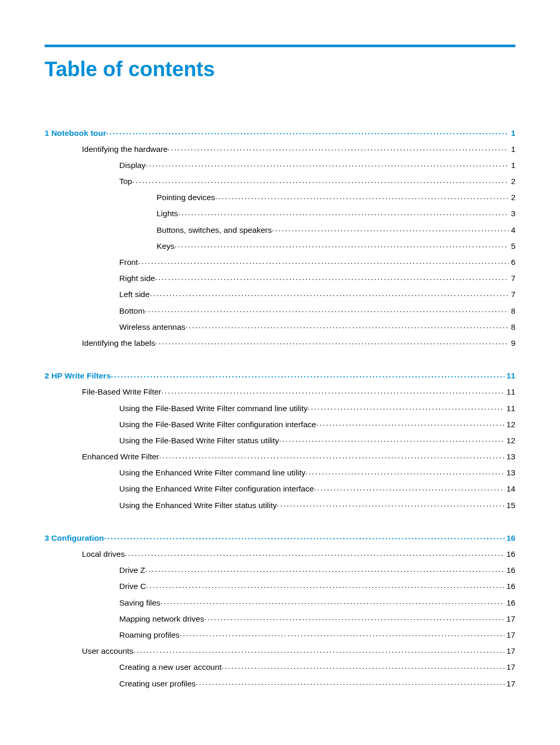  What do you see at coordinates (280, 375) in the screenshot?
I see `toc-row: 2 HP Write Filters 11` at bounding box center [280, 375].